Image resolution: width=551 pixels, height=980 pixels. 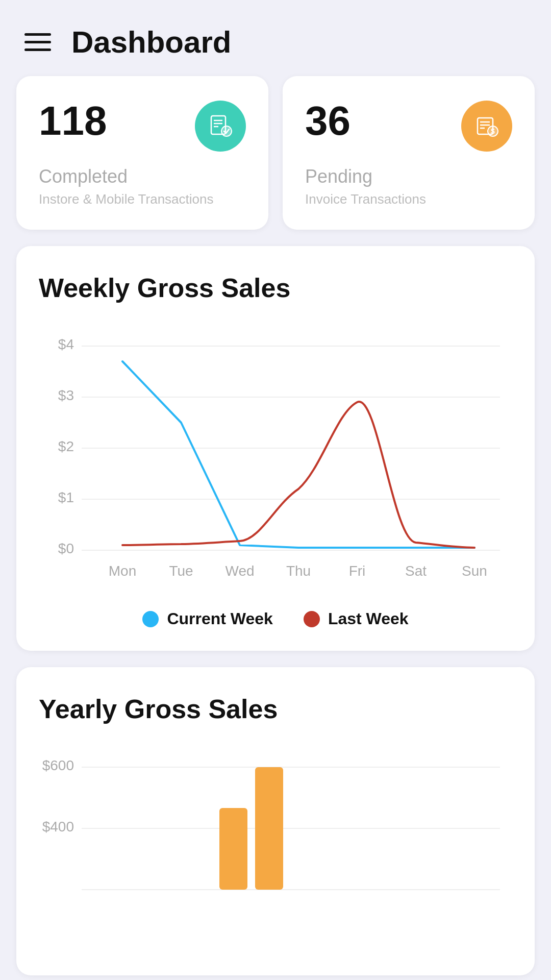 I want to click on pending-card: 36 $ Pending Invoice Transactions, so click(x=409, y=153).